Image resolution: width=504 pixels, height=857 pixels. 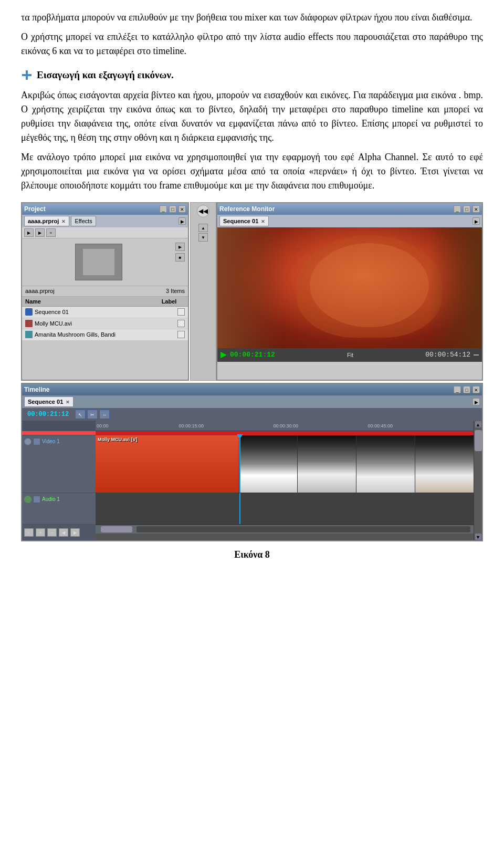 What do you see at coordinates (203, 237) in the screenshot?
I see `nav-arrow-down: ▼` at bounding box center [203, 237].